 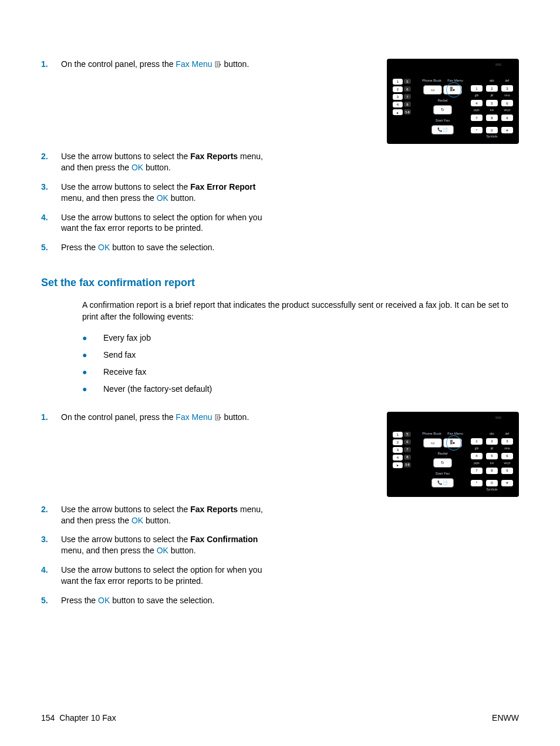 What do you see at coordinates (156, 555) in the screenshot?
I see `steps-list-b-cont: 2.Use the arrow buttons to select the Fa…` at bounding box center [156, 555].